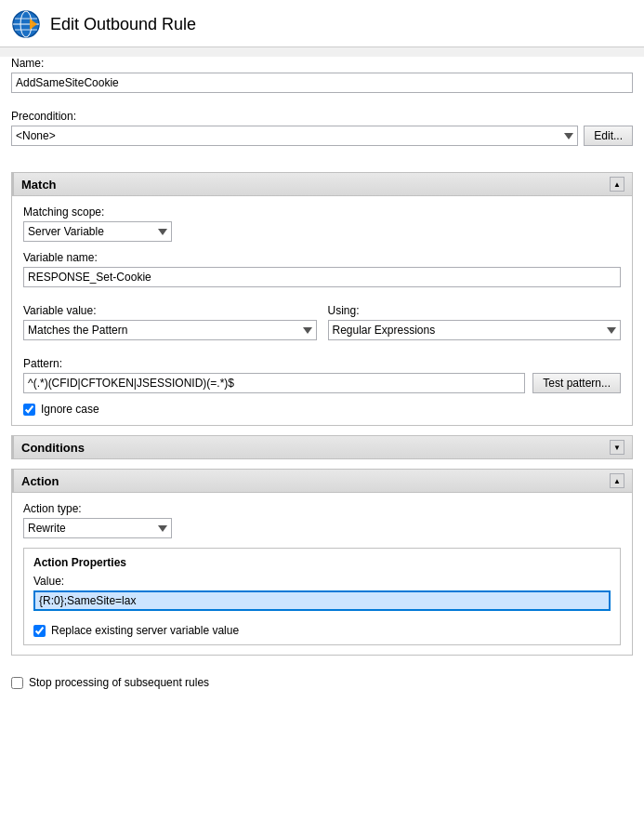  I want to click on action-properties-group: Action Properties Value: Replace existin…, so click(322, 597).